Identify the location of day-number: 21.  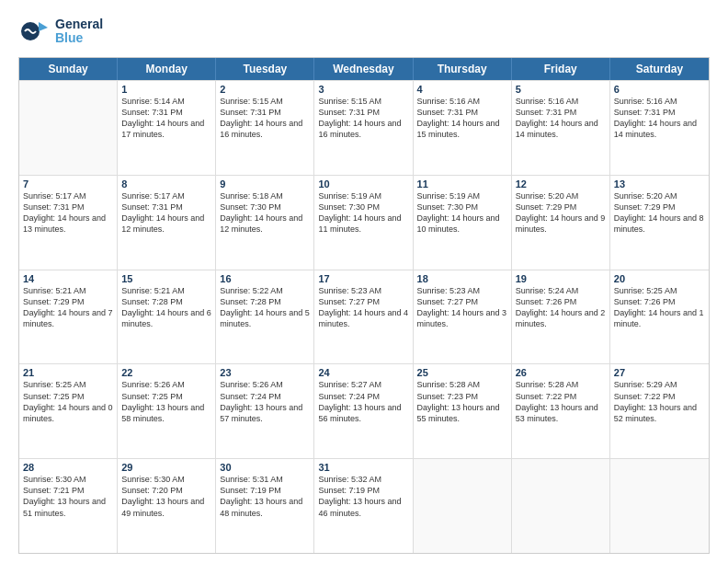
(68, 373).